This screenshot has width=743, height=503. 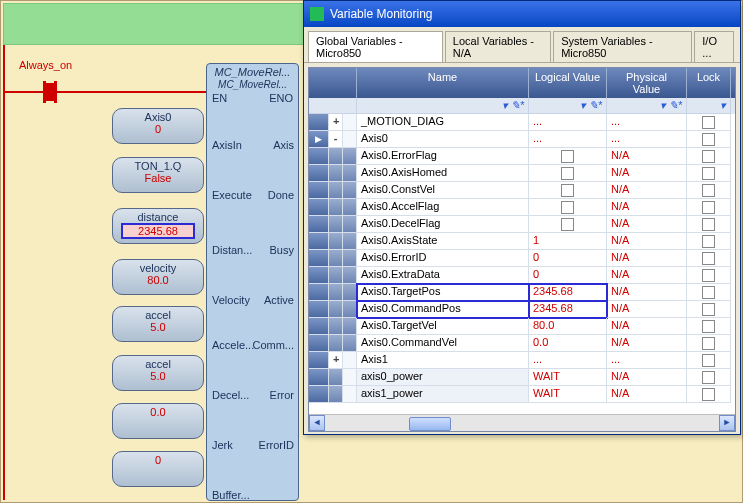 I want to click on grid-row: Axis0.CommandPos2345.68N/A, so click(x=522, y=310).